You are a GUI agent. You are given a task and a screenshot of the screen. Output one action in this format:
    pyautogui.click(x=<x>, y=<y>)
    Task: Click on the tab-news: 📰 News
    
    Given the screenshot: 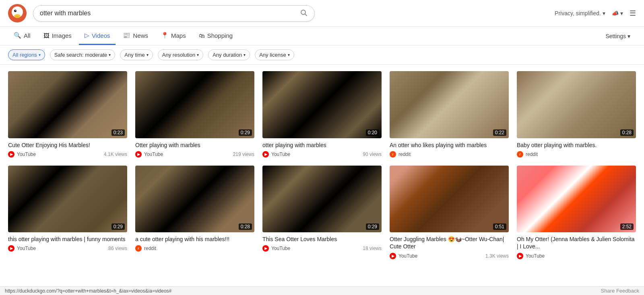 What is the action you would take?
    pyautogui.click(x=135, y=36)
    